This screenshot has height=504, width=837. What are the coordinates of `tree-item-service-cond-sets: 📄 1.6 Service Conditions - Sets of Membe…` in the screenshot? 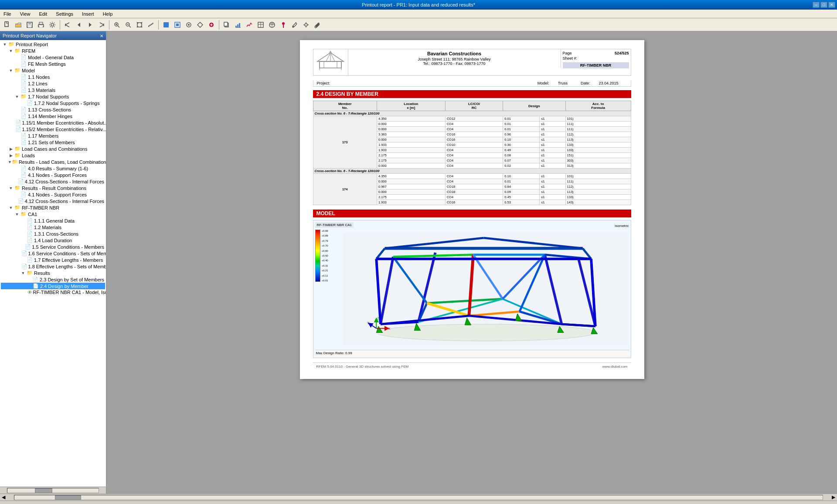 It's located at (53, 254).